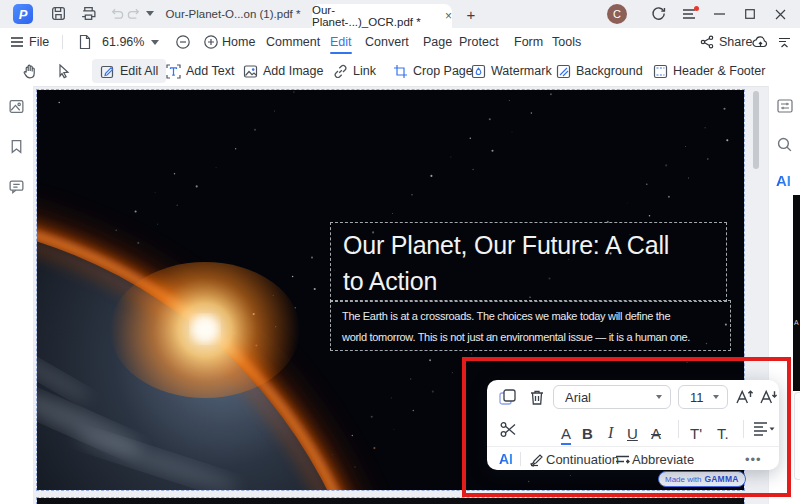 The image size is (800, 504). Describe the element at coordinates (16, 106) in the screenshot. I see `thumbnail-panel-icon` at that location.